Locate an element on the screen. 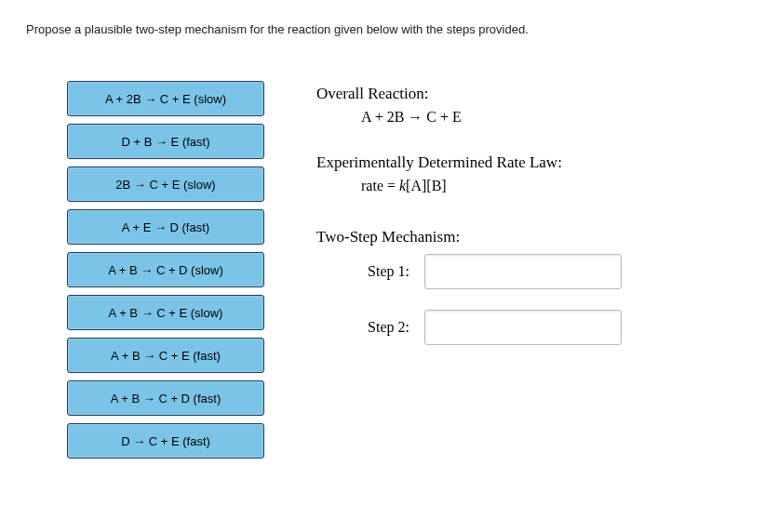  rate-law-text: rate = k[A][B] is located at coordinates (550, 186).